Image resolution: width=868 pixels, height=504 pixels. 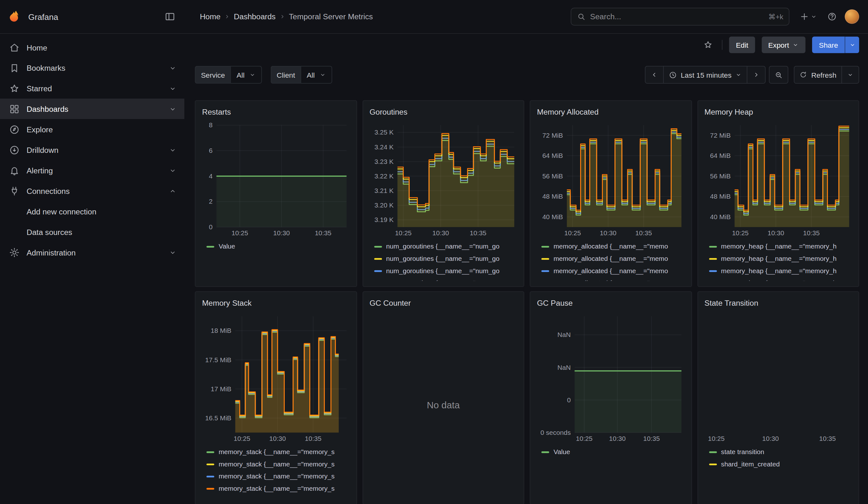 What do you see at coordinates (828, 45) in the screenshot?
I see `share-button: Share` at bounding box center [828, 45].